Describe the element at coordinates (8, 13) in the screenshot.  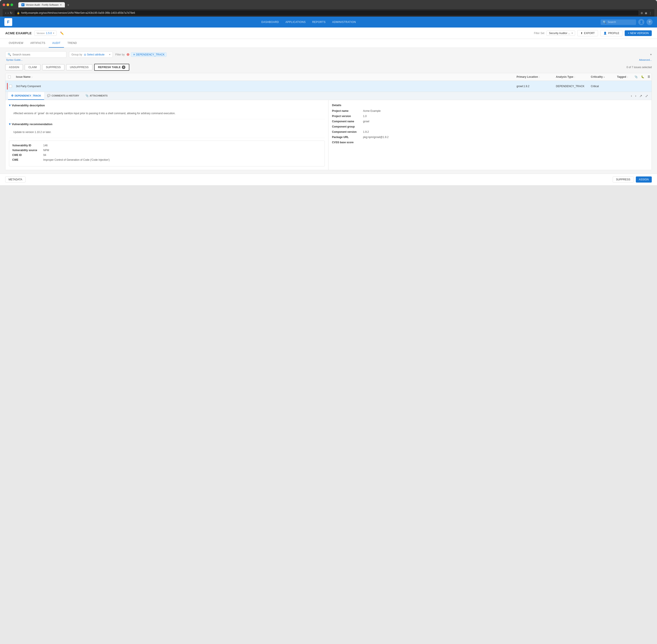
I see `forward-button: ›` at that location.